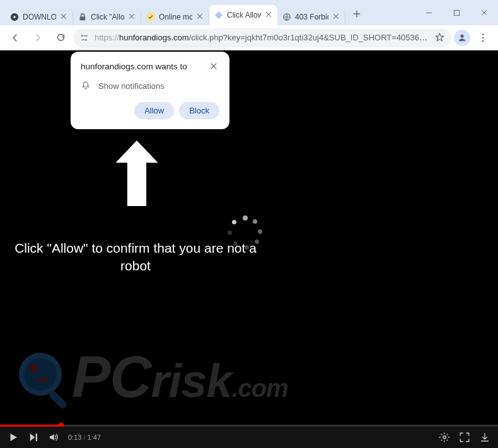 The width and height of the screenshot is (498, 448). Describe the element at coordinates (311, 17) in the screenshot. I see `tab-title: 403 Forbid` at that location.